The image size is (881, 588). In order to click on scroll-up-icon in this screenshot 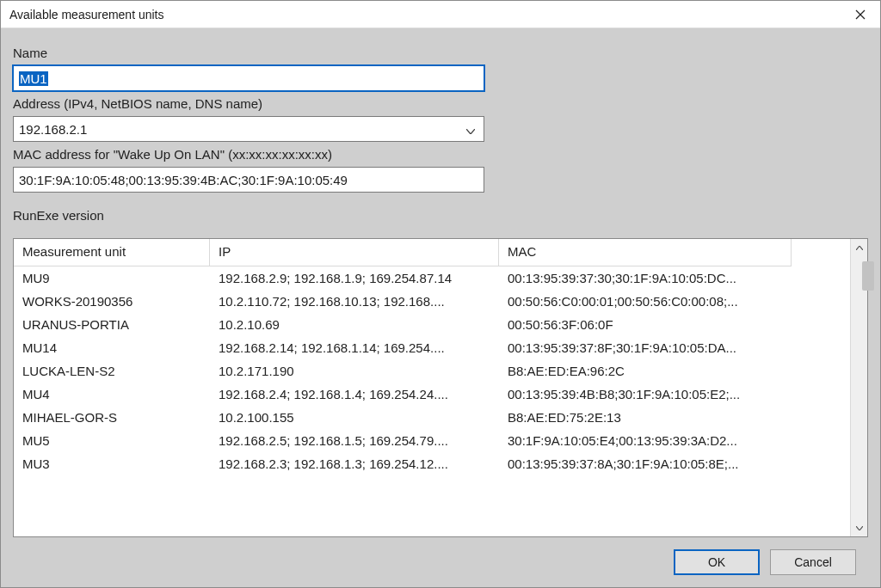, I will do `click(859, 248)`.